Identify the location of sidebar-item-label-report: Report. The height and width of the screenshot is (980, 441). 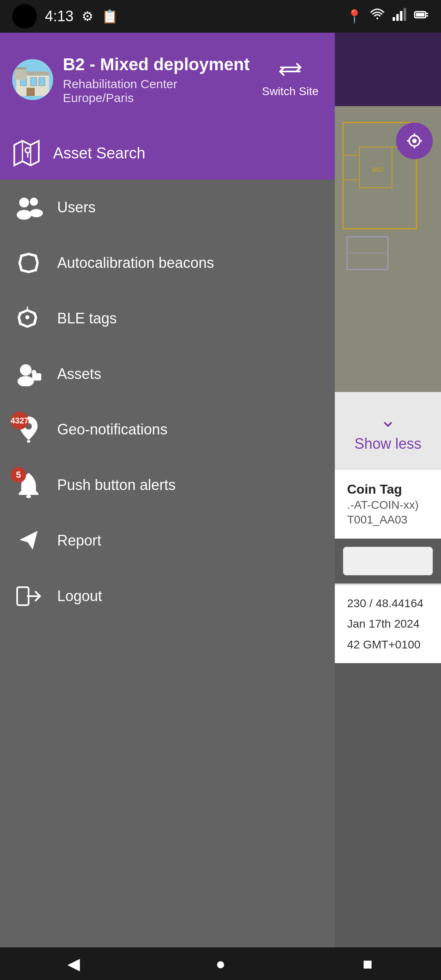
(79, 541).